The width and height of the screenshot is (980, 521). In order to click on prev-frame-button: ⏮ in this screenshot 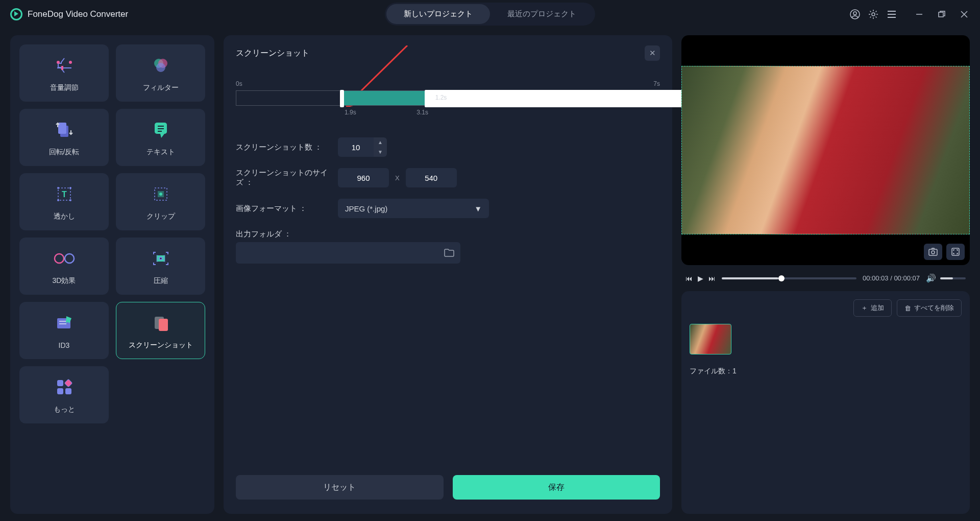, I will do `click(689, 278)`.